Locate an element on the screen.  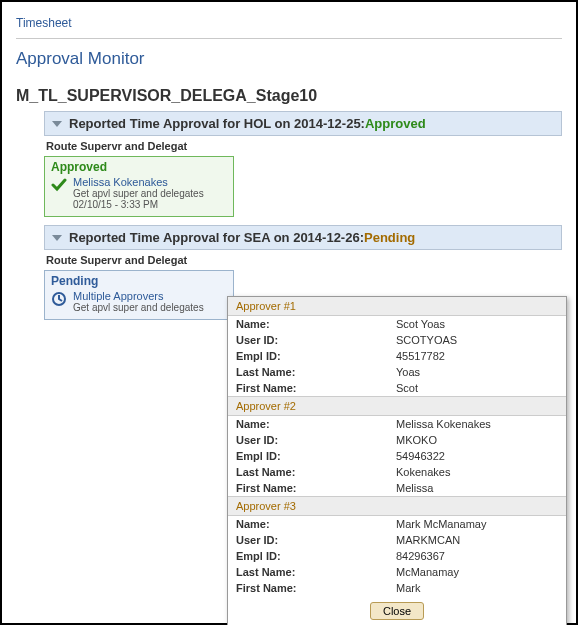
approver-group-header: Approver #2 is located at coordinates (397, 406).